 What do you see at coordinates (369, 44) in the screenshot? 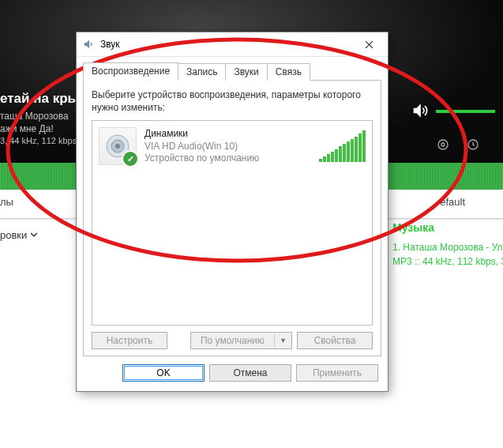
I see `close-button` at bounding box center [369, 44].